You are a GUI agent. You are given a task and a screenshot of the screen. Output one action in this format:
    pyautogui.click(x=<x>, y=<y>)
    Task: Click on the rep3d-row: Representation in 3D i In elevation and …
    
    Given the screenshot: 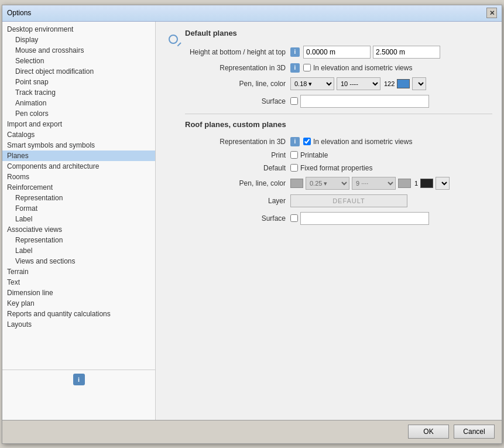 What is the action you would take?
    pyautogui.click(x=338, y=68)
    